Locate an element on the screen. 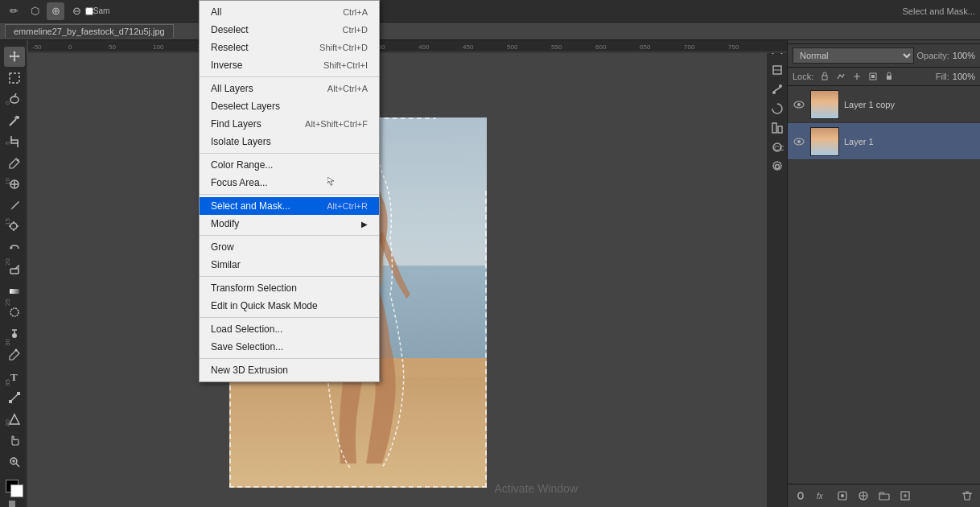  lock-pixels-btn is located at coordinates (841, 76).